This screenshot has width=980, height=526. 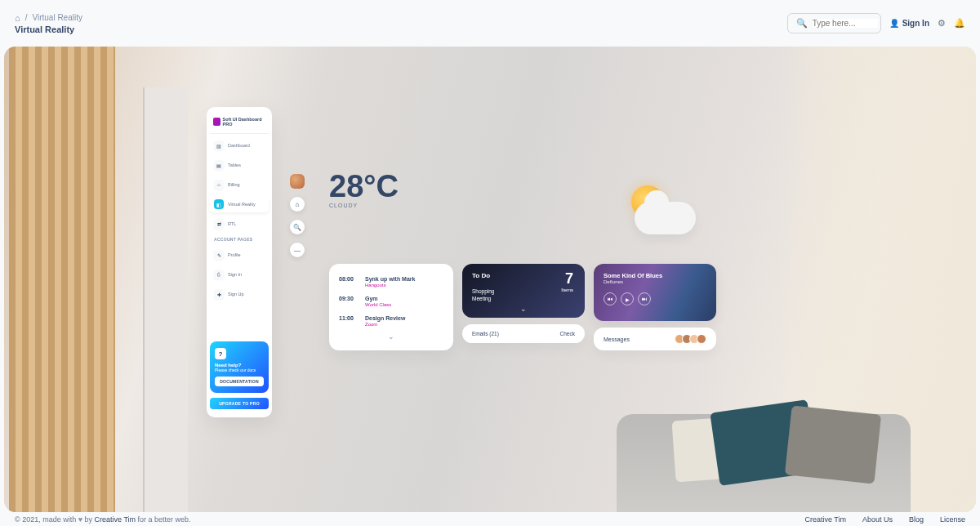 What do you see at coordinates (297, 227) in the screenshot?
I see `quick-search-button: 🔍` at bounding box center [297, 227].